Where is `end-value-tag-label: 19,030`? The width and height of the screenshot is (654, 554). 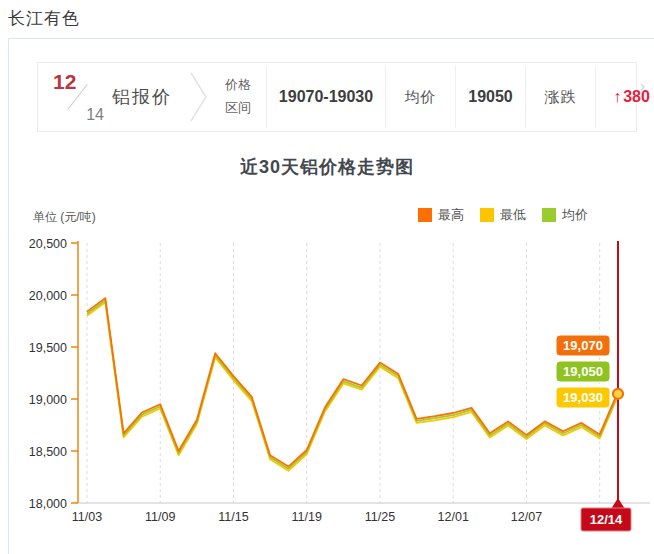
end-value-tag-label: 19,030 is located at coordinates (583, 398).